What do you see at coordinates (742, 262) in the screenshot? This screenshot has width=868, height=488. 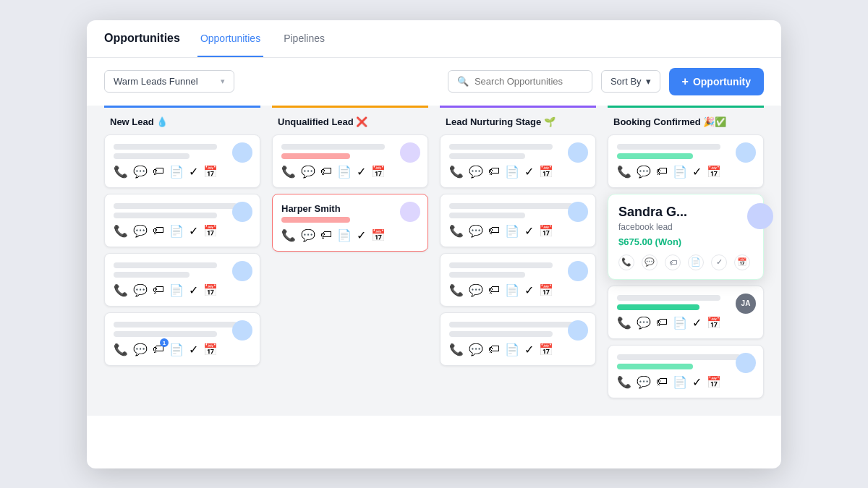 I see `calendar-icon: 📅` at bounding box center [742, 262].